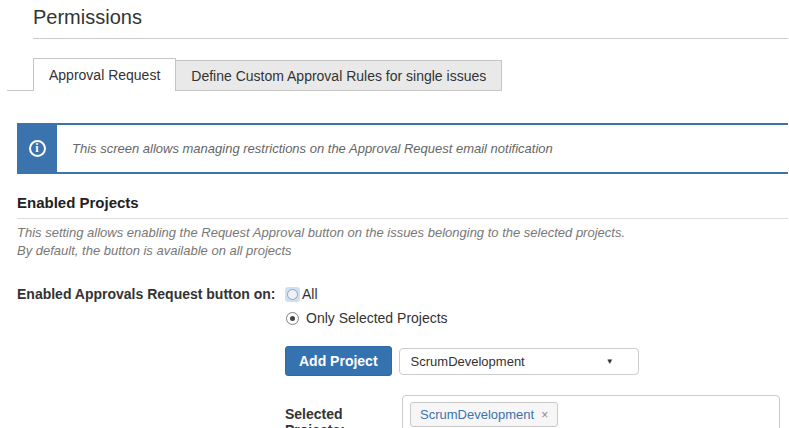  Describe the element at coordinates (377, 318) in the screenshot. I see `radio-only-selected-label: Only Selected Projects` at that location.